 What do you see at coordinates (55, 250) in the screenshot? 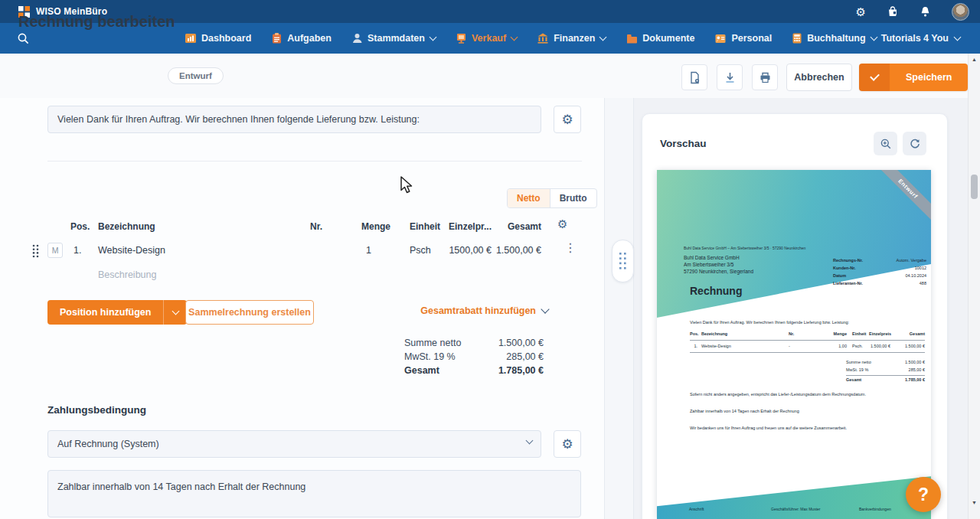
I see `position-type-badge: M` at bounding box center [55, 250].